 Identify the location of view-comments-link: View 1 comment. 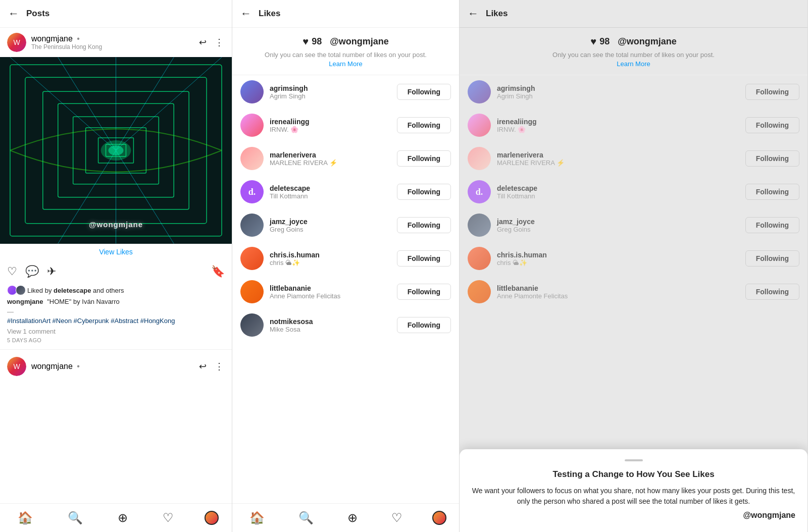
(116, 331).